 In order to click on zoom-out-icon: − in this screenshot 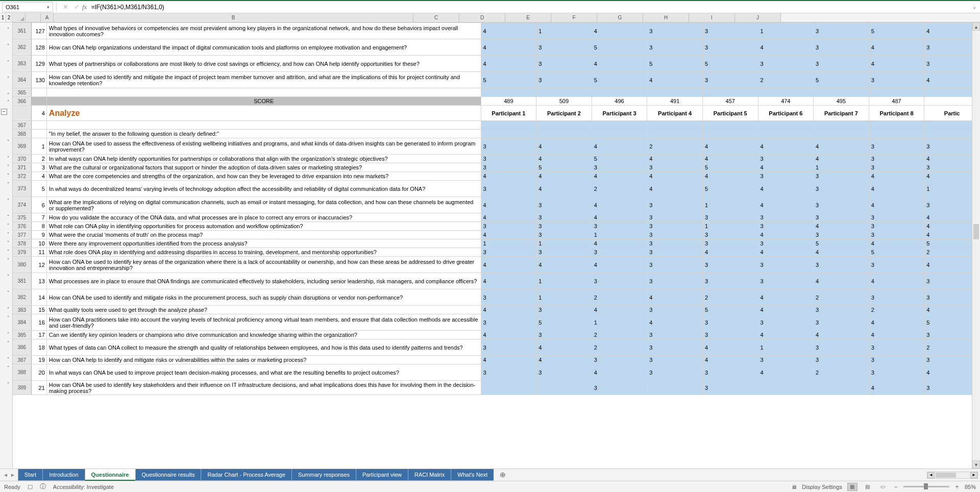, I will do `click(896, 487)`.